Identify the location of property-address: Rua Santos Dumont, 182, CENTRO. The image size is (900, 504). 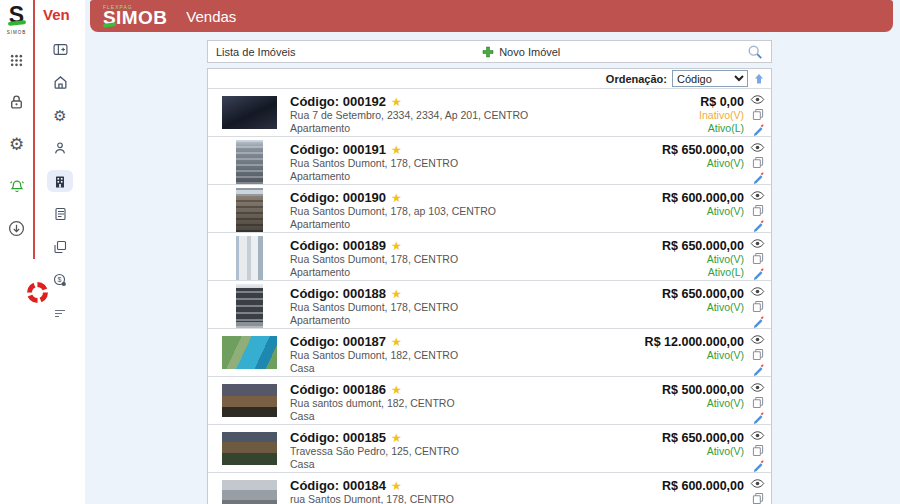
(463, 356).